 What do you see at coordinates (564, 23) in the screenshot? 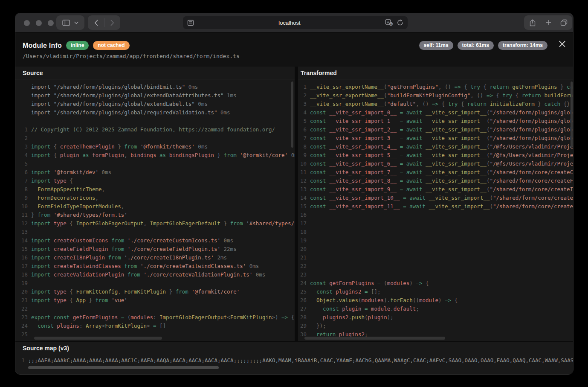
I see `tab-overview-button` at bounding box center [564, 23].